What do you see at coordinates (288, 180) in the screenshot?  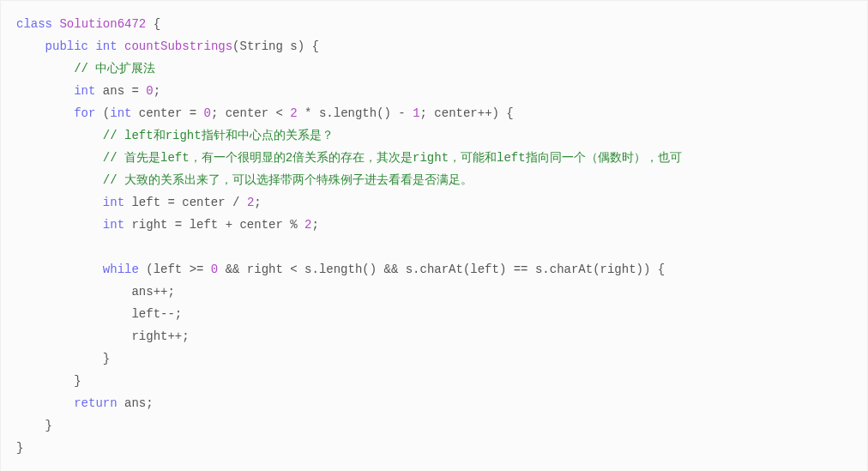 I see `comment: // 大致的关系出来了，可以选择带两个特殊例子进去看看是否满足。` at bounding box center [288, 180].